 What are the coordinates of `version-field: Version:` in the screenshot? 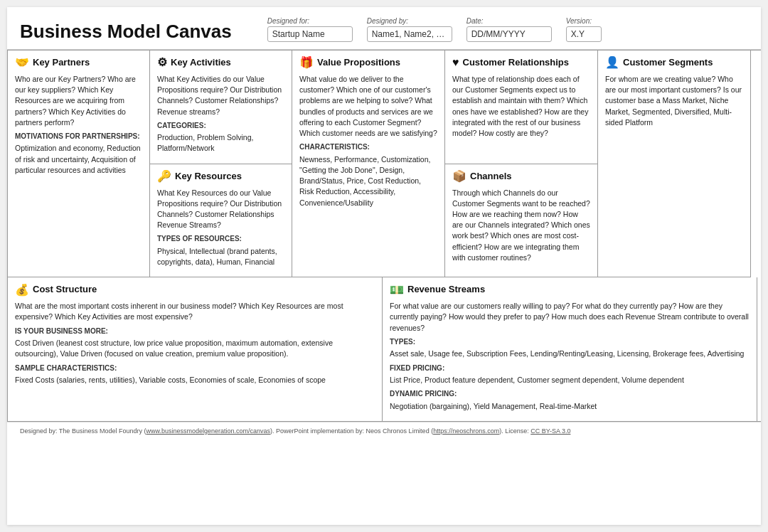 It's located at (584, 30).